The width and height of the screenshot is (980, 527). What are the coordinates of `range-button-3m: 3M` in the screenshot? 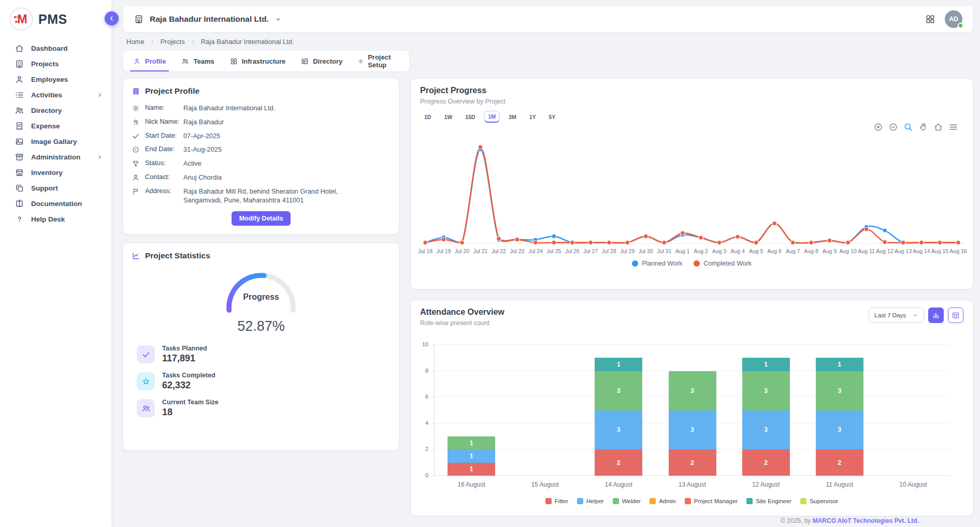 It's located at (513, 117).